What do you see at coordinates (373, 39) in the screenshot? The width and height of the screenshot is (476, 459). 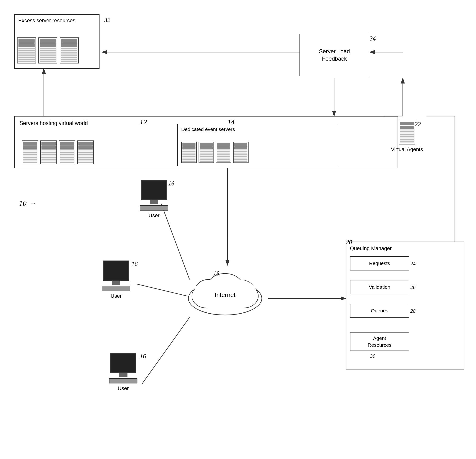 I see `ref-34: 34` at bounding box center [373, 39].